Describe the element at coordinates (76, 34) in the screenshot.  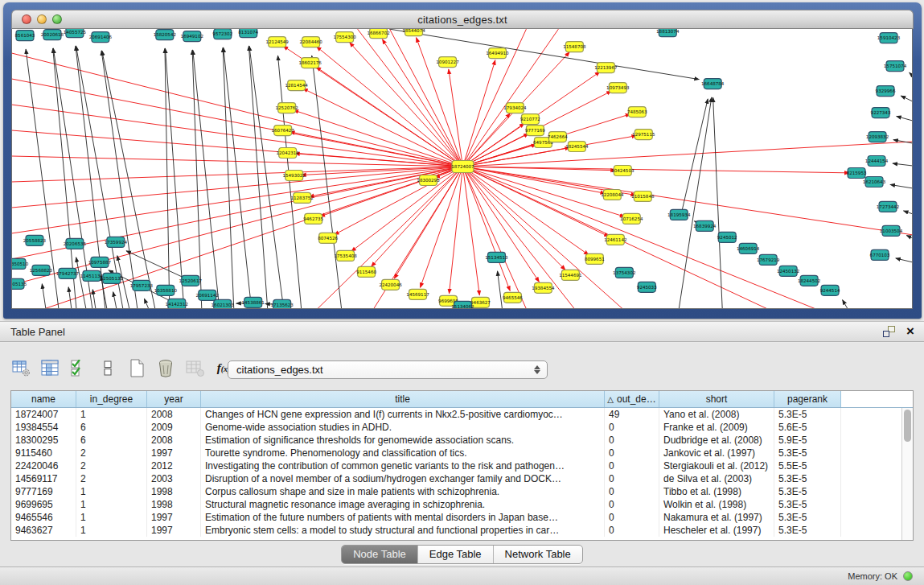
I see `graph-node: 14055725` at that location.